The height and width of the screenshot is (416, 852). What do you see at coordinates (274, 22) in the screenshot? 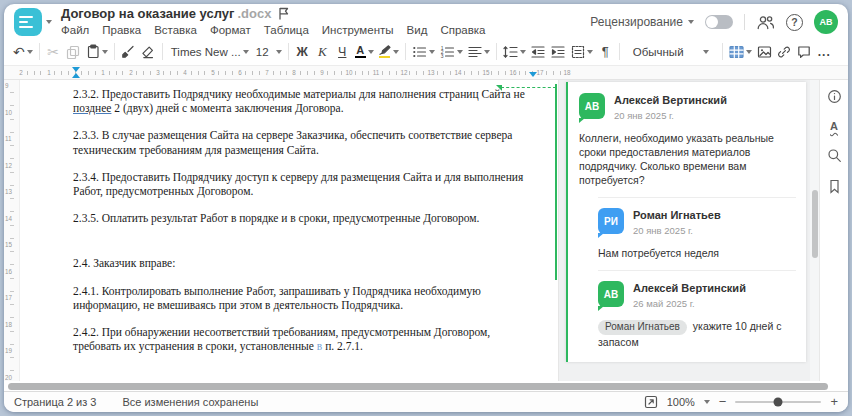
I see `title-menu-block: Договор на оказание услуг.docx ФайлПравк…` at bounding box center [274, 22].